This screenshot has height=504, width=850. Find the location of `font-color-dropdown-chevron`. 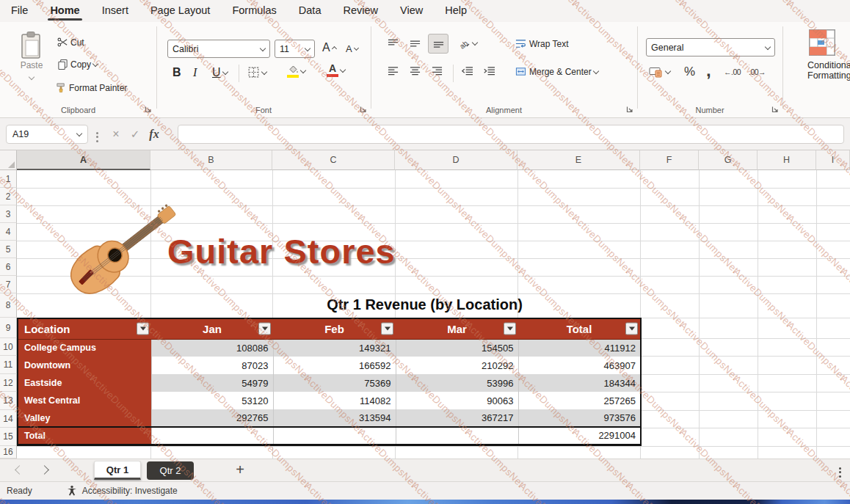

font-color-dropdown-chevron is located at coordinates (343, 70).